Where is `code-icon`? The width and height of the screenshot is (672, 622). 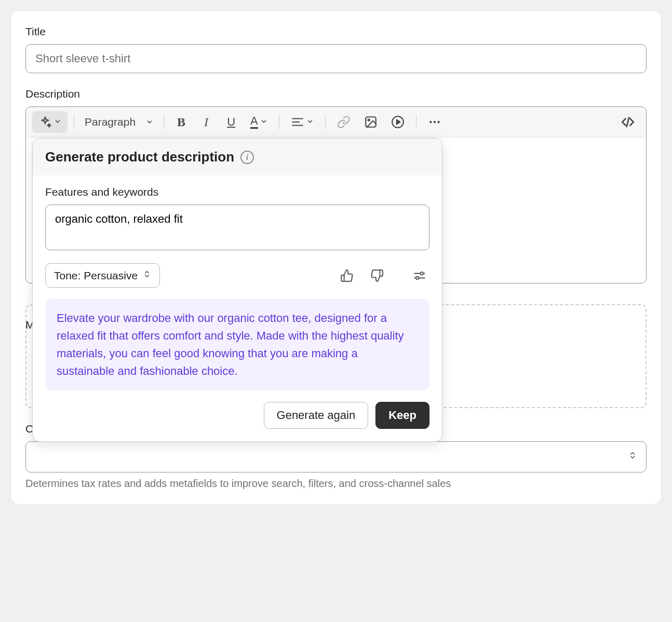
code-icon is located at coordinates (628, 122).